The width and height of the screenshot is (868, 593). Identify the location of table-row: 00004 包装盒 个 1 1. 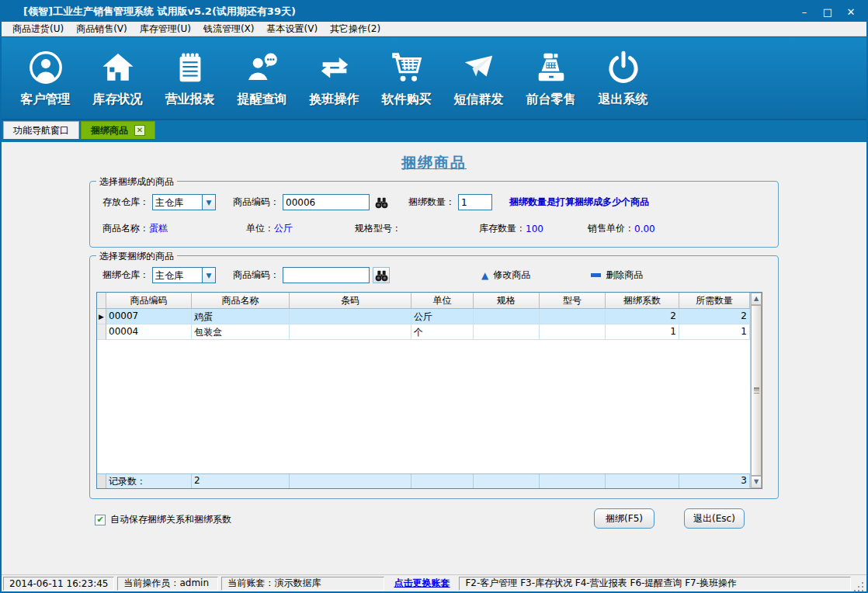
(424, 332).